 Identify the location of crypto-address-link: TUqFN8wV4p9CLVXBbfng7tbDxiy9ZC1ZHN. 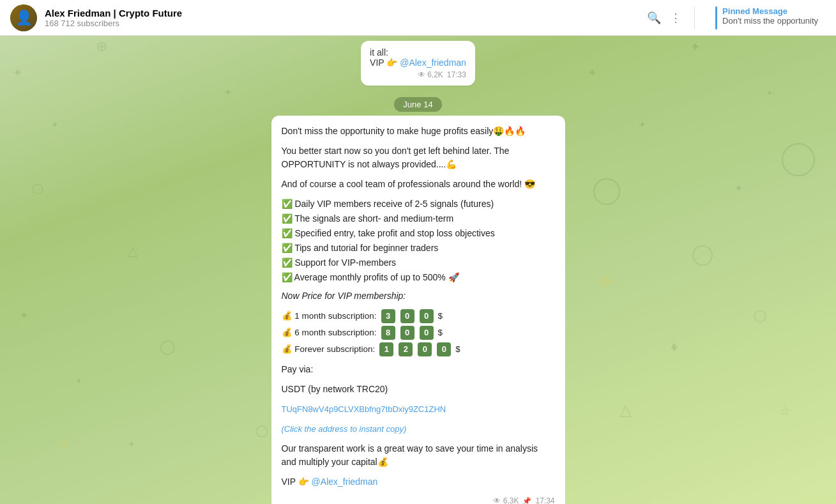
(364, 409).